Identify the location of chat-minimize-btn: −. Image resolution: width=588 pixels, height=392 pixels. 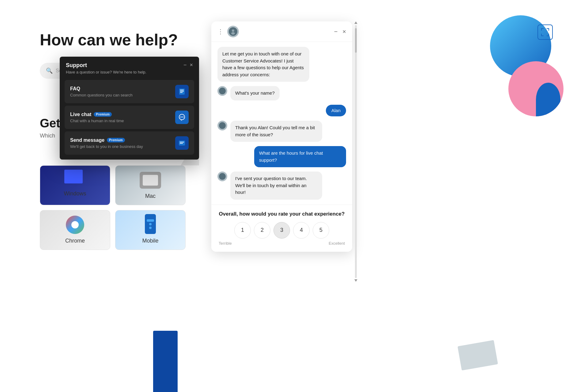
(336, 32).